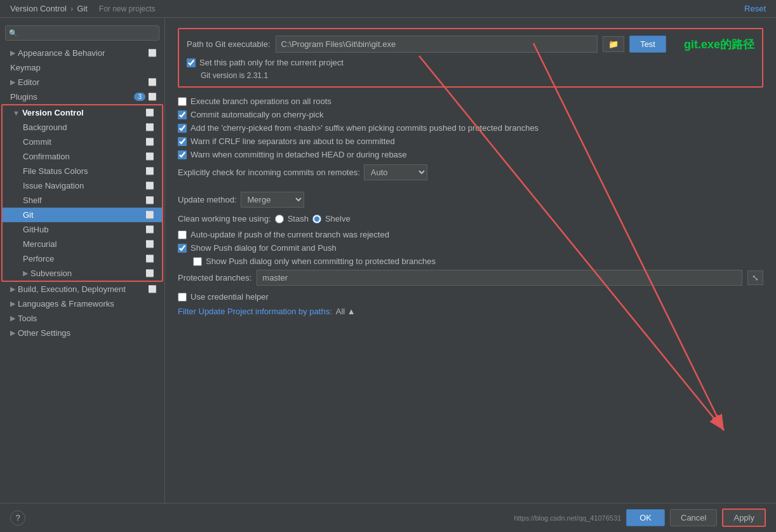 Image resolution: width=776 pixels, height=532 pixels. What do you see at coordinates (197, 262) in the screenshot?
I see `show-push-protected-checkbox` at bounding box center [197, 262].